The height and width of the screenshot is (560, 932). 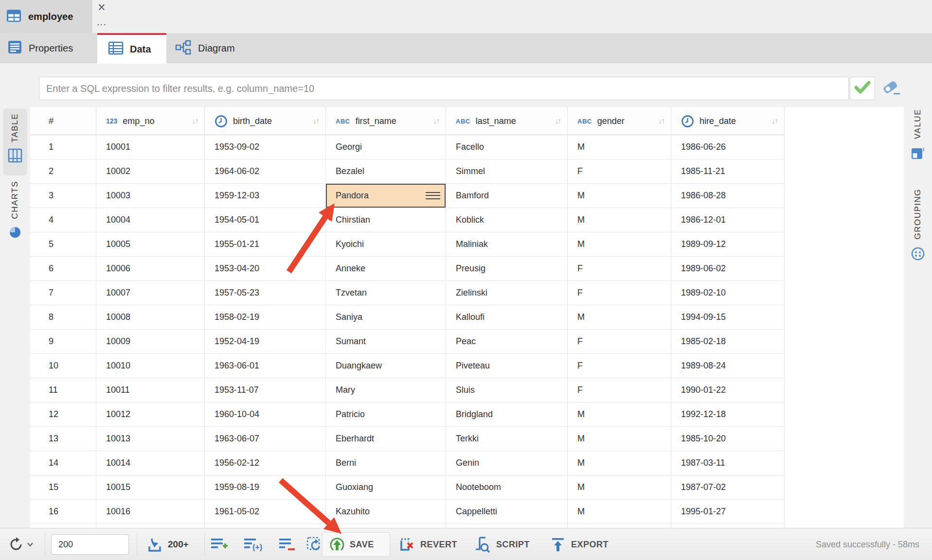 What do you see at coordinates (266, 342) in the screenshot?
I see `data-cell-birth_date: 1952-04-19` at bounding box center [266, 342].